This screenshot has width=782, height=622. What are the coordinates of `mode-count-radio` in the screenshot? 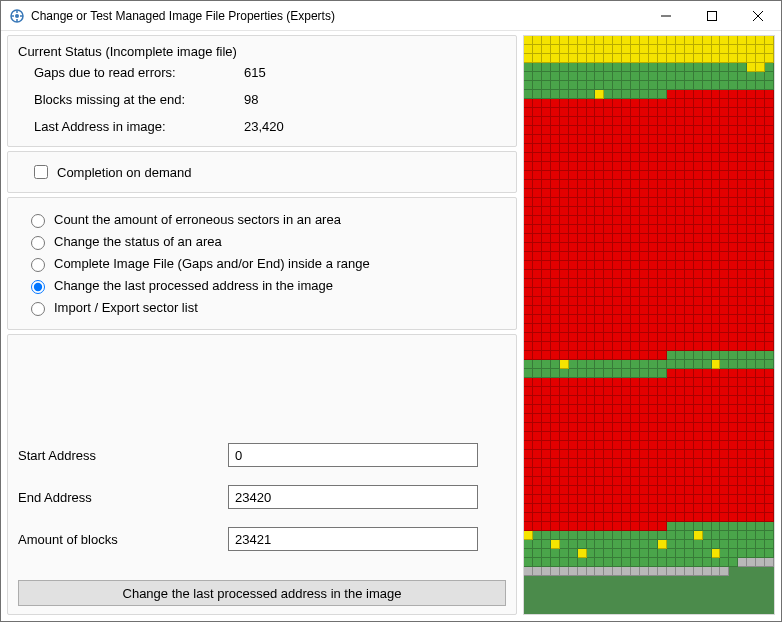 It's located at (38, 221).